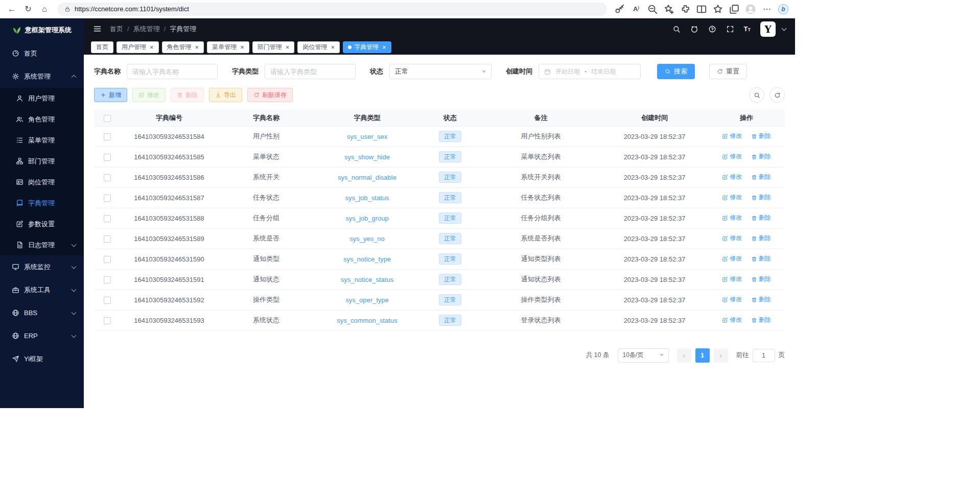 This screenshot has width=980, height=499. I want to click on refresh-table-button, so click(777, 95).